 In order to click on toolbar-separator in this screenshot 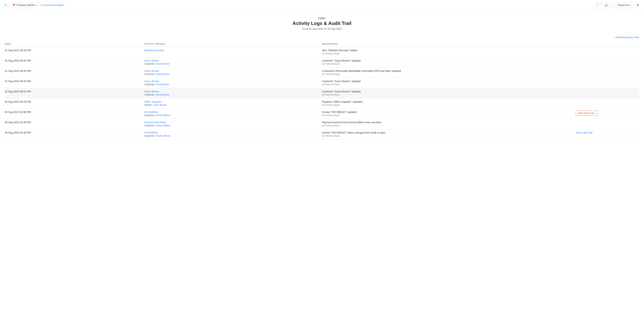, I will do `click(612, 5)`.